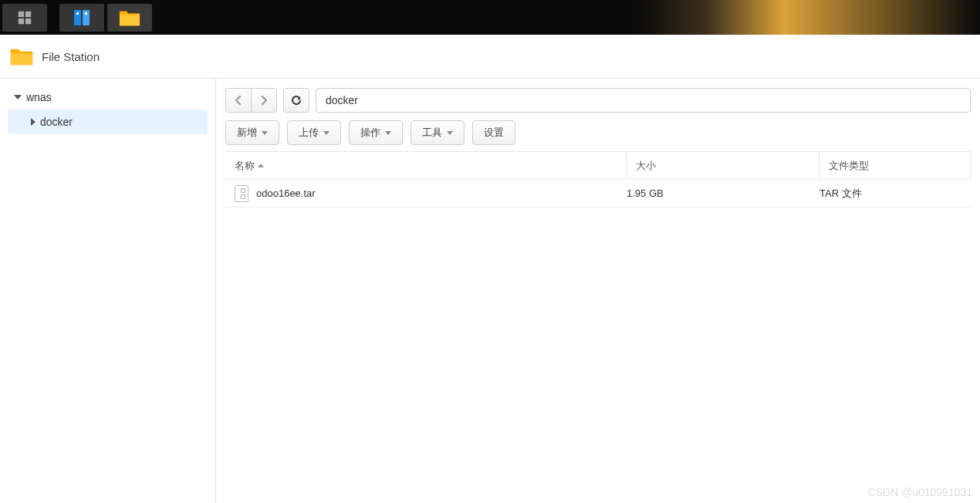 The image size is (980, 503). What do you see at coordinates (56, 122) in the screenshot?
I see `tree-child-label: docker` at bounding box center [56, 122].